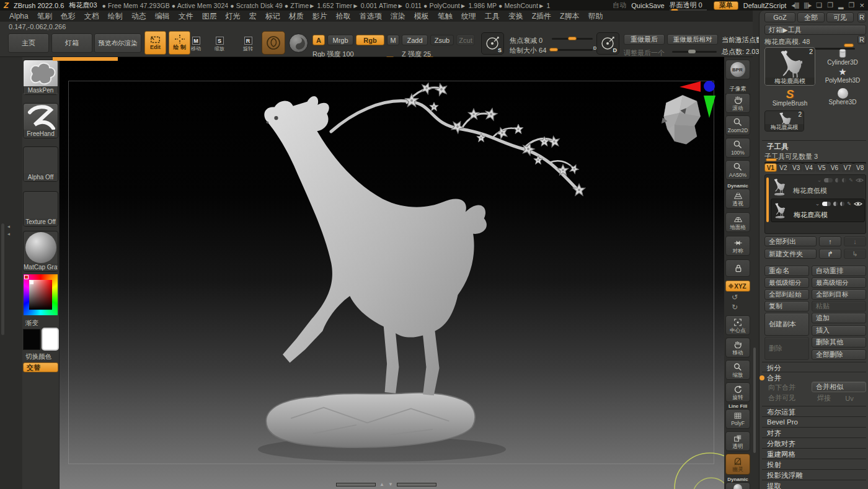 Image resolution: width=868 pixels, height=489 pixels. I want to click on bottom-tray-toggle: ▲ ▼, so click(386, 484).